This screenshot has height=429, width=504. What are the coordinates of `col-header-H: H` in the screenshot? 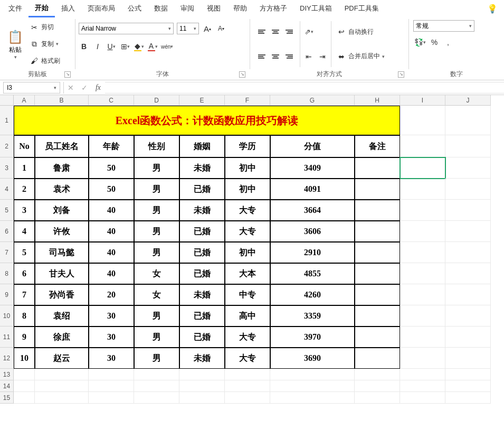 It's located at (377, 100).